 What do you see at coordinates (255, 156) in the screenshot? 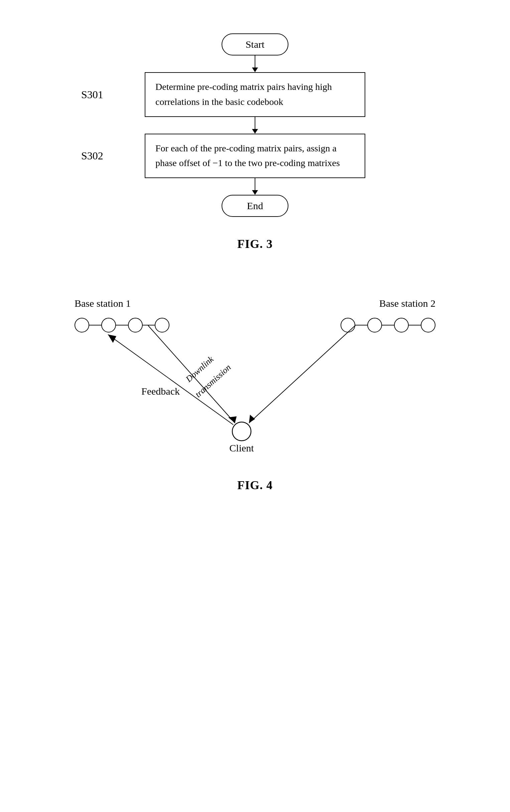
I see `step2-row: S302 For each of the pre-coding matrix p…` at bounding box center [255, 156].